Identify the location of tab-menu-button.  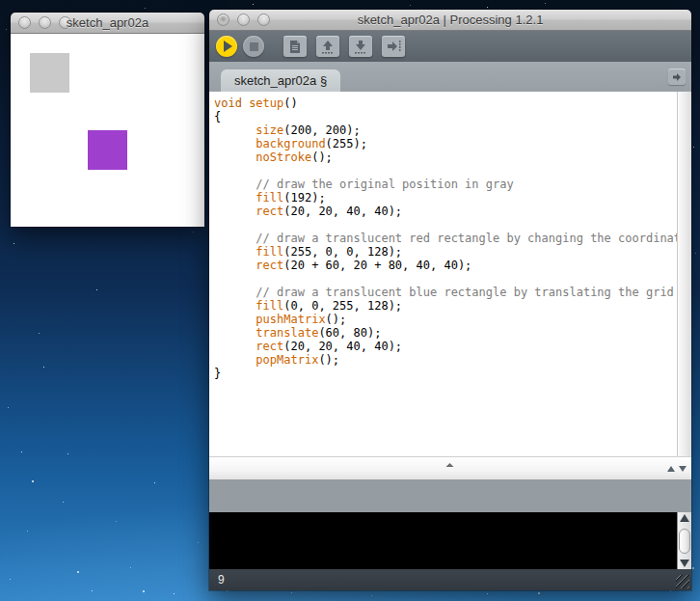
(677, 77).